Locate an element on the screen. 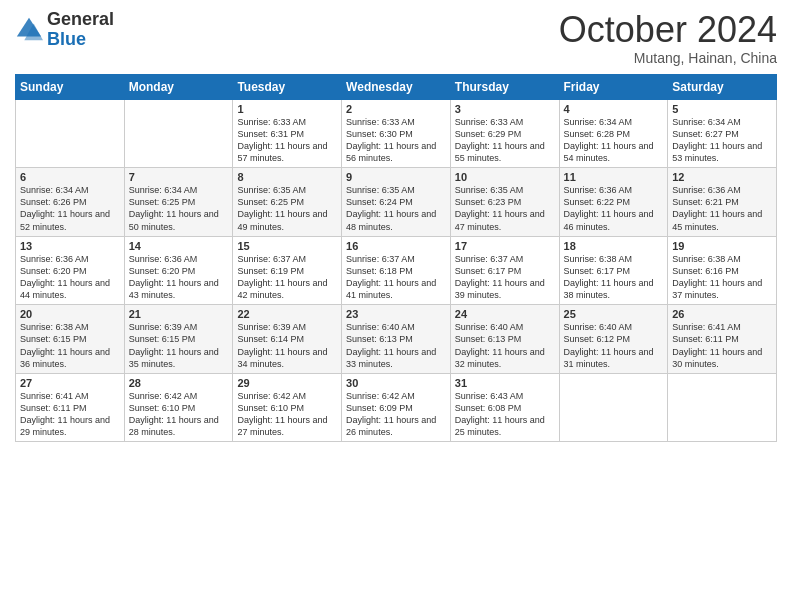  calendar-cell: 8Sunrise: 6:35 AMSunset: 6:25 PMDaylight… is located at coordinates (288, 202).